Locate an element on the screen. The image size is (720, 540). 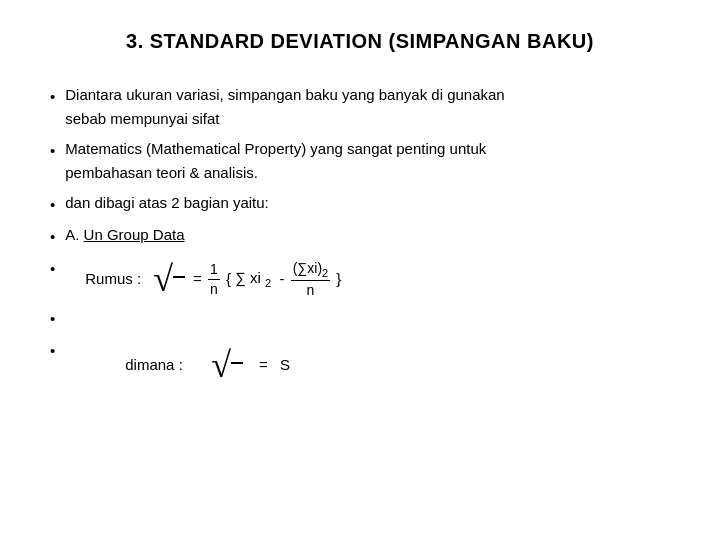
empty-text is located at coordinates (67, 317).